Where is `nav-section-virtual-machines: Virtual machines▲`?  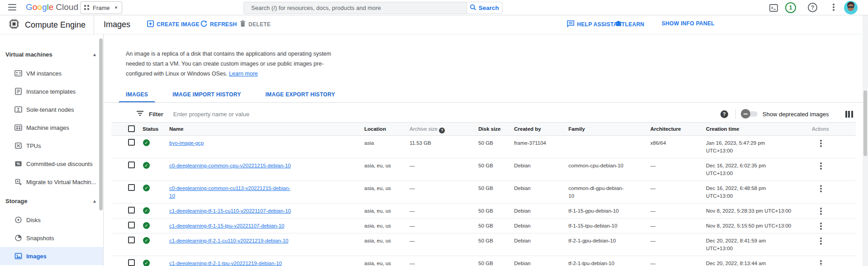 nav-section-virtual-machines: Virtual machines▲ is located at coordinates (52, 54).